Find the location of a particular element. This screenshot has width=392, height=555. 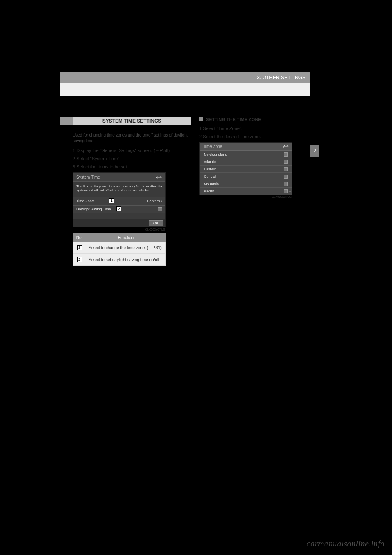

step-2: 2 Select "System Time". is located at coordinates (132, 159).